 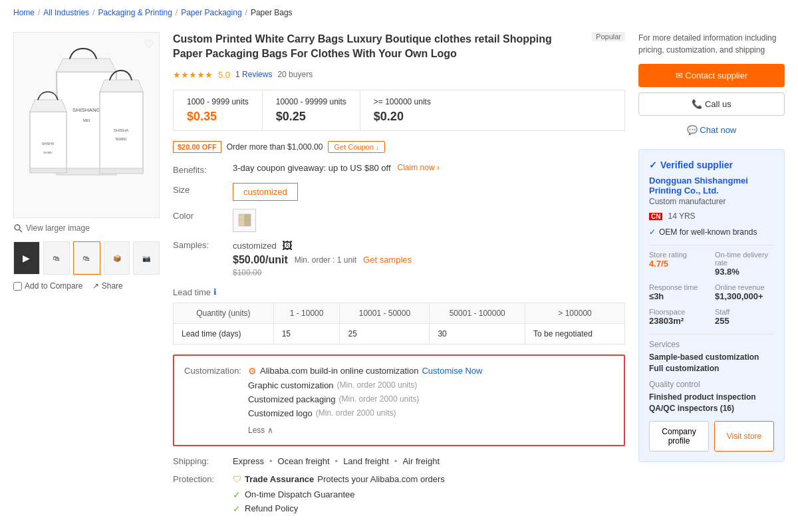 I want to click on custom-item-3: Customized packaging (Min. order 2000 un…, so click(x=366, y=399).